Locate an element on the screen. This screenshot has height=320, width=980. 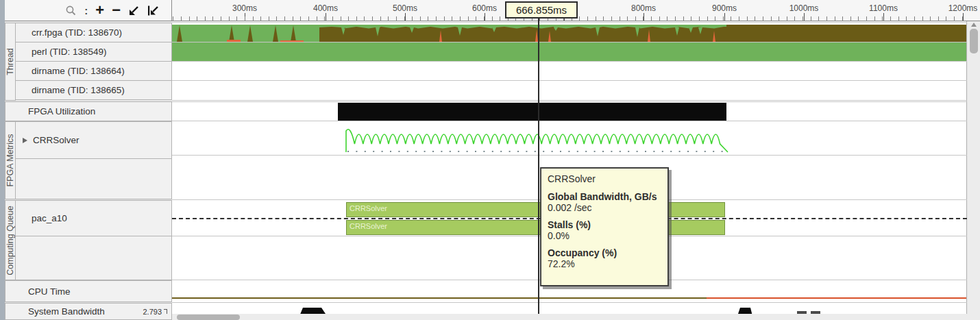
expand-triangle-icon is located at coordinates (25, 140).